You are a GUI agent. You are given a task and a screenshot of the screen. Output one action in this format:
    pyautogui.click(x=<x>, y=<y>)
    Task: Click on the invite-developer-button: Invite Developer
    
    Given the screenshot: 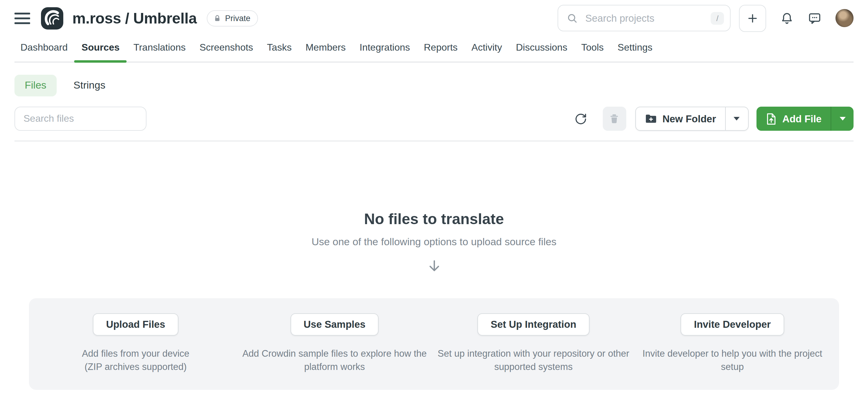 What is the action you would take?
    pyautogui.click(x=733, y=324)
    